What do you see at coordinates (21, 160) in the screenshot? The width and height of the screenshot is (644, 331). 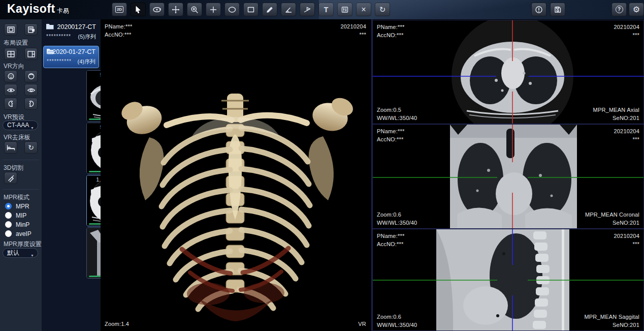 I see `sidebar-divider` at bounding box center [21, 160].